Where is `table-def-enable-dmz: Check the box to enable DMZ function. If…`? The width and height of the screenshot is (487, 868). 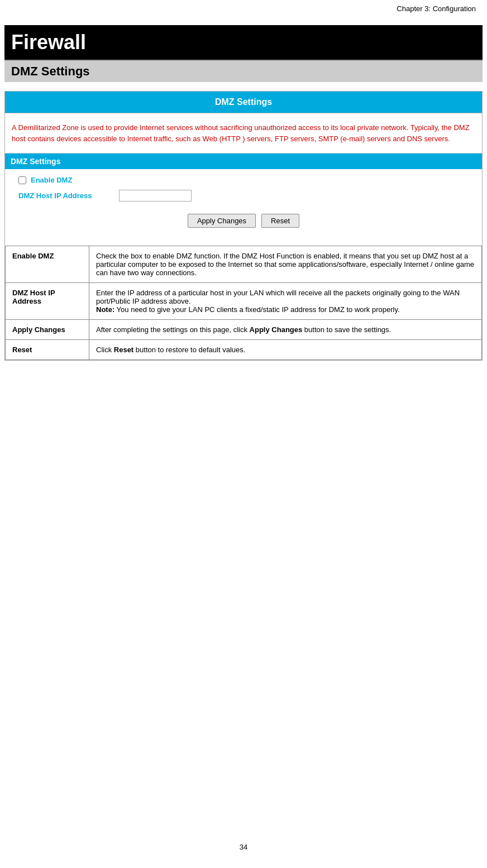
table-def-enable-dmz: Check the box to enable DMZ function. If… is located at coordinates (286, 265).